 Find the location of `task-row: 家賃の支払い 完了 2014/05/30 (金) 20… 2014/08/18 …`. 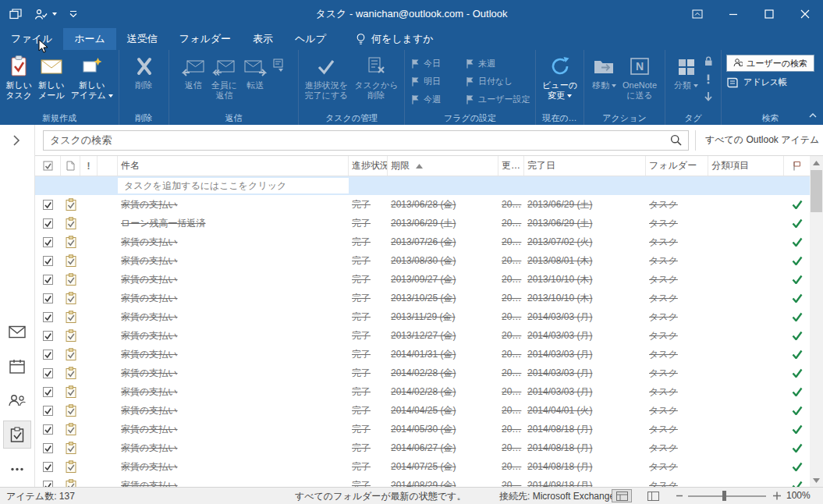

task-row: 家賃の支払い 完了 2014/05/30 (金) 20… 2014/08/18 … is located at coordinates (423, 429).